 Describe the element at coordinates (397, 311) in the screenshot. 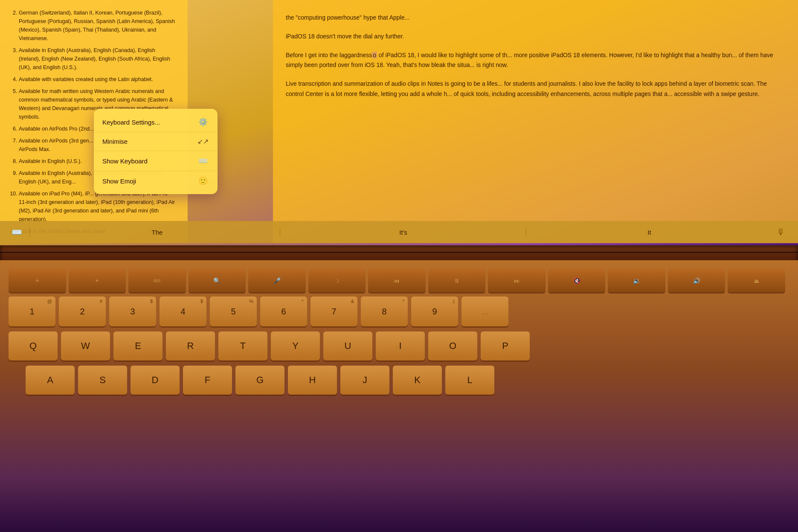

I see `number-key-row: 1 @ 2 # 3 $ 4 $ 5 %` at that location.